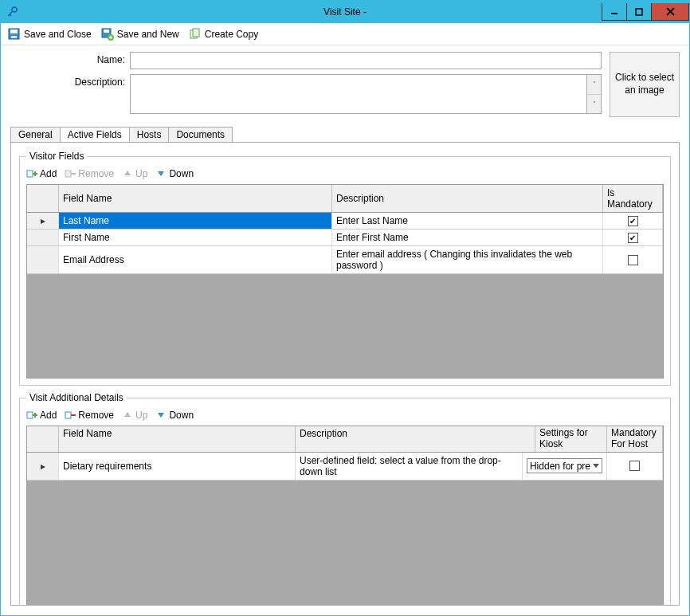 The height and width of the screenshot is (616, 690). I want to click on cell-field-name: First Name, so click(196, 237).